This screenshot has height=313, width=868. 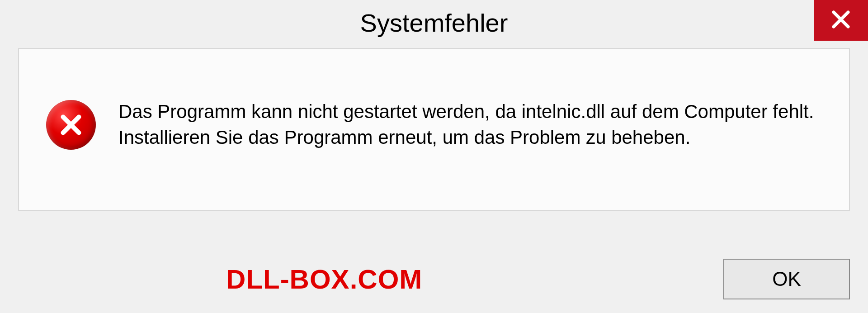 I want to click on title-bar: Systemfehler, so click(x=434, y=23).